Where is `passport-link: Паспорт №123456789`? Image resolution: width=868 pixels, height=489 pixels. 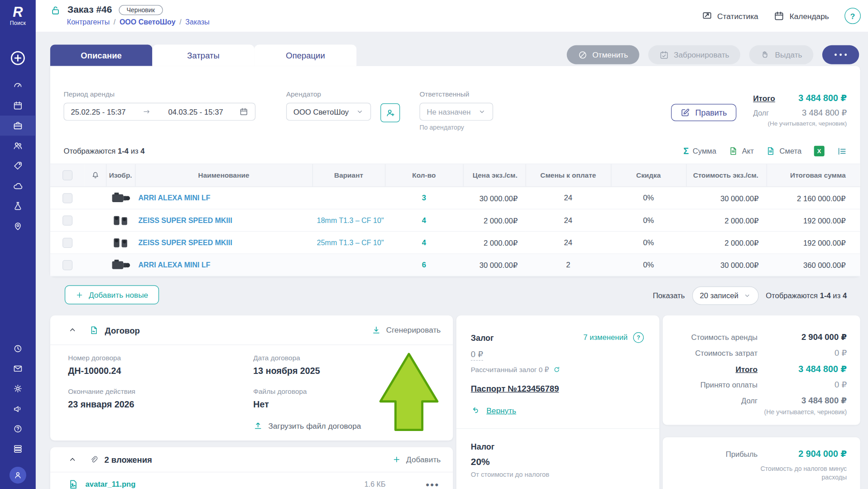
passport-link: Паспорт №123456789 is located at coordinates (558, 388).